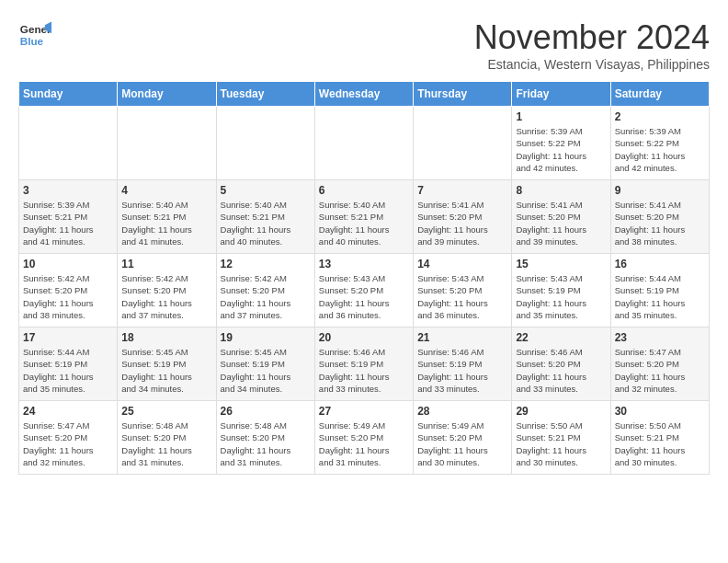  Describe the element at coordinates (561, 411) in the screenshot. I see `day-number: 29` at that location.